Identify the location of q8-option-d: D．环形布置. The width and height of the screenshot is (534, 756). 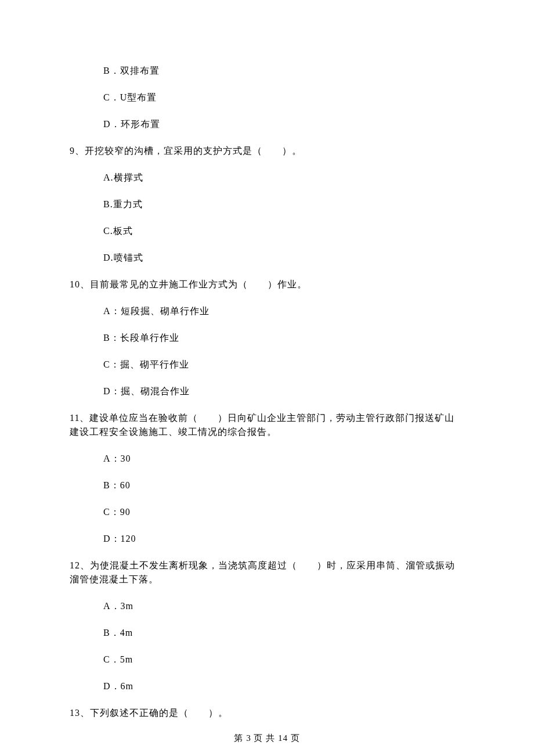
(284, 124).